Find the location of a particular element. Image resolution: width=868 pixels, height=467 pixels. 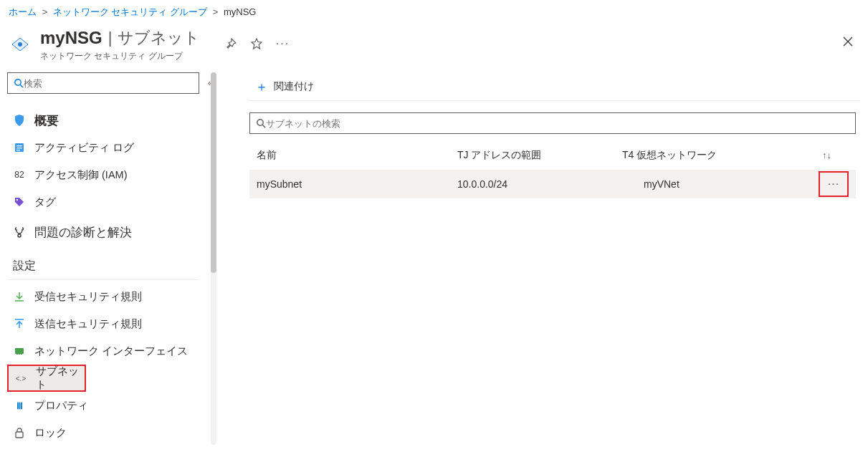

shield-icon is located at coordinates (19, 120).